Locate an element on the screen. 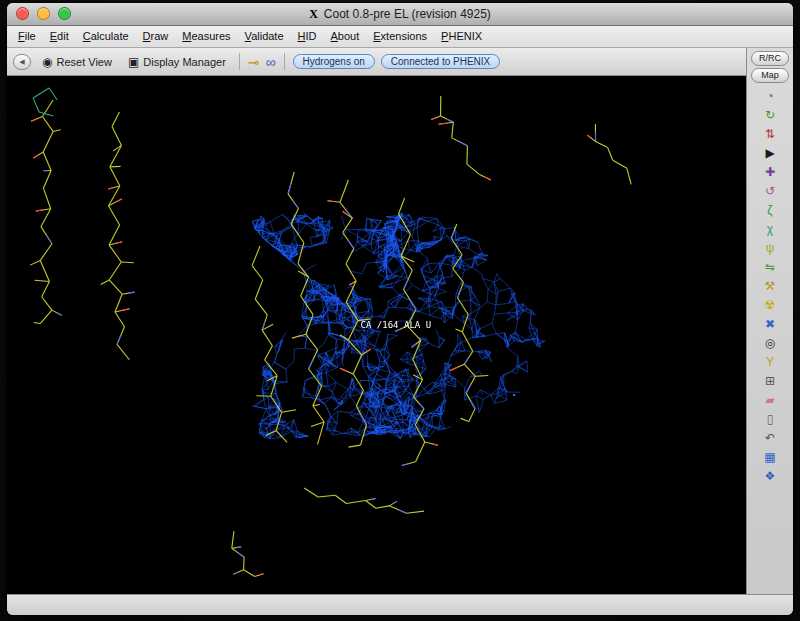  mutate-icon: ⚒ is located at coordinates (770, 286).